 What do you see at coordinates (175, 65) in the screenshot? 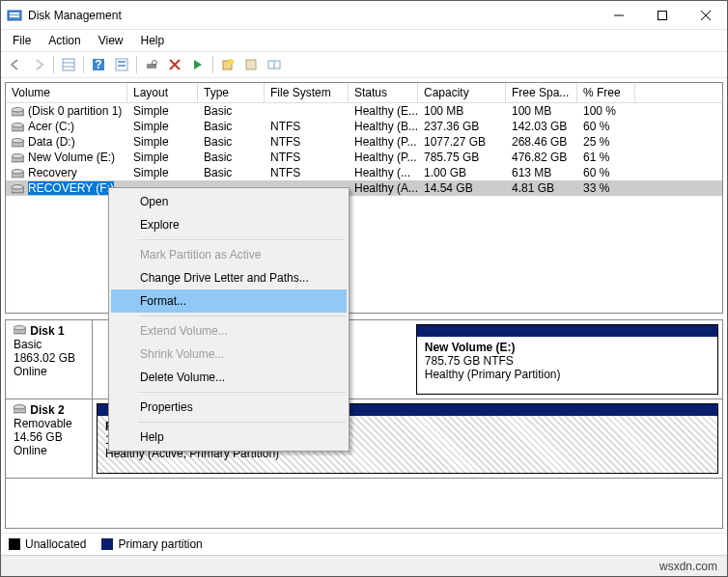
I see `delete-button` at bounding box center [175, 65].